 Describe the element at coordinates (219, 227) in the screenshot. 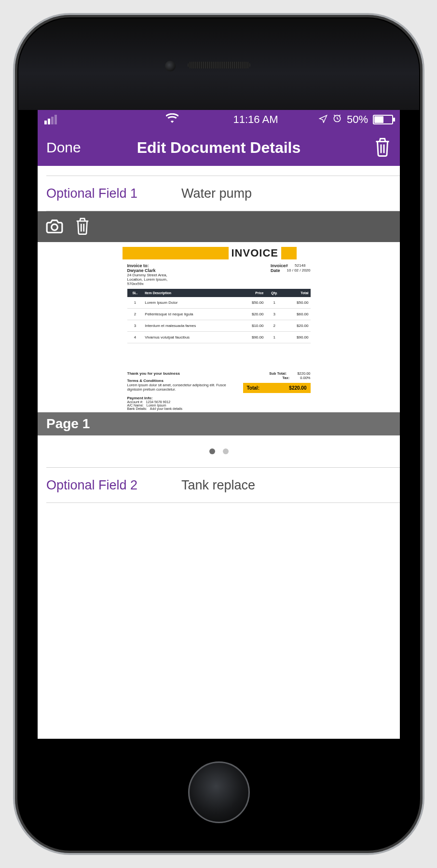

I see `attachment-toolbar` at that location.